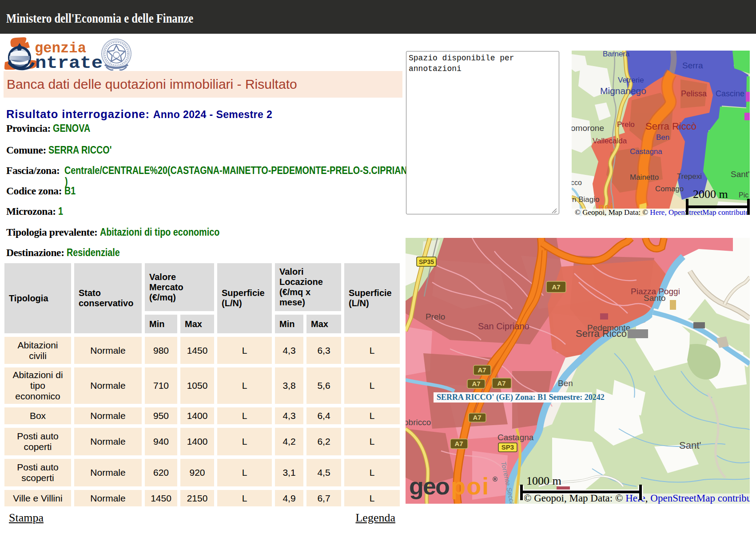  What do you see at coordinates (426, 262) in the screenshot?
I see `svg-text: SP35` at bounding box center [426, 262].